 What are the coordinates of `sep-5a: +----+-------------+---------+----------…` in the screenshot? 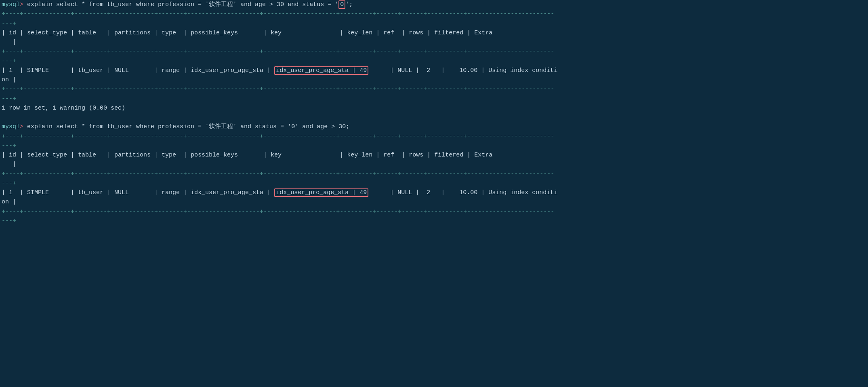 It's located at (434, 174).